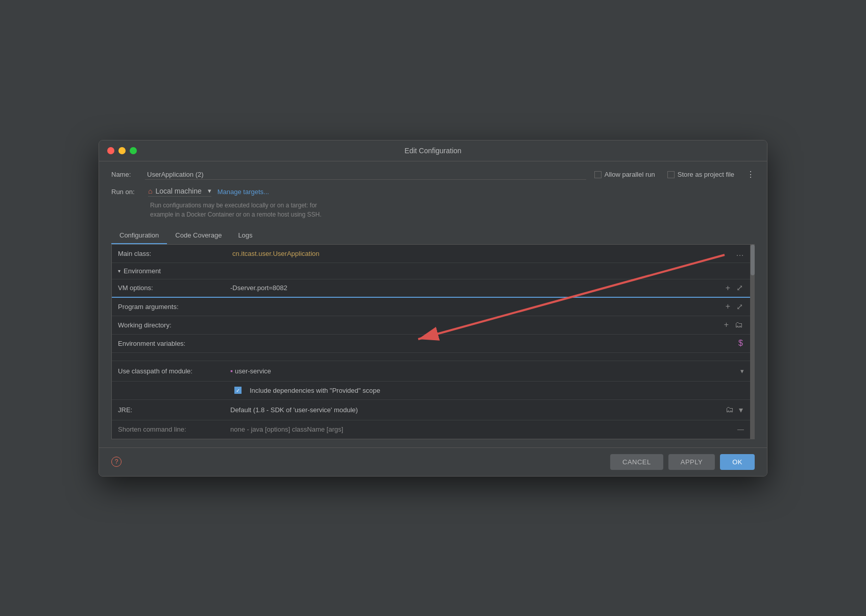 The image size is (866, 616). Describe the element at coordinates (753, 342) in the screenshot. I see `scrollbar` at that location.